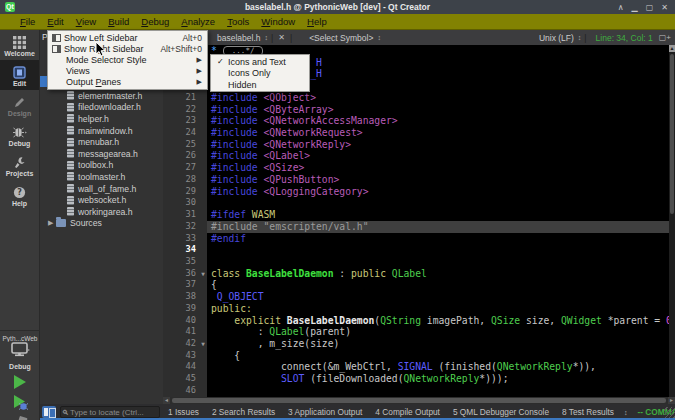 The height and width of the screenshot is (420, 675). I want to click on debug-run-button, so click(20, 403).